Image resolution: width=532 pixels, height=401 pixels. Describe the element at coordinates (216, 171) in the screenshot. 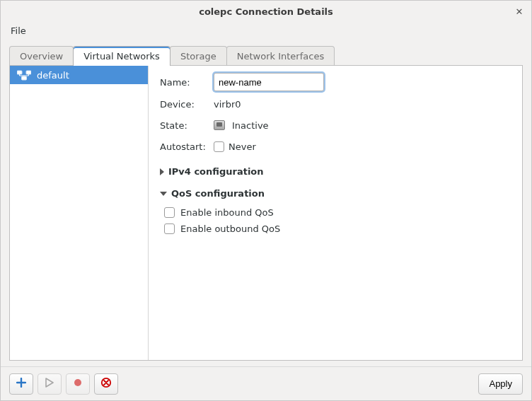

I see `expander-ipv4-label: IPv4 configuration` at that location.